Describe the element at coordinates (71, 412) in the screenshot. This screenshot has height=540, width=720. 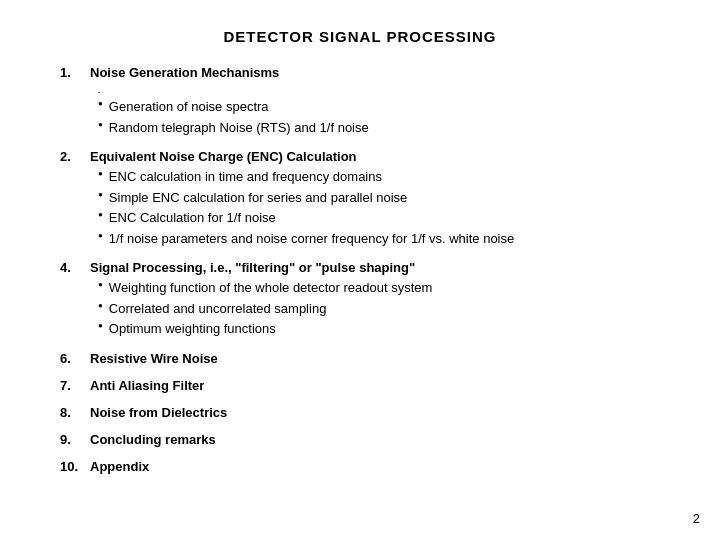
I see `section-num: 8.` at that location.